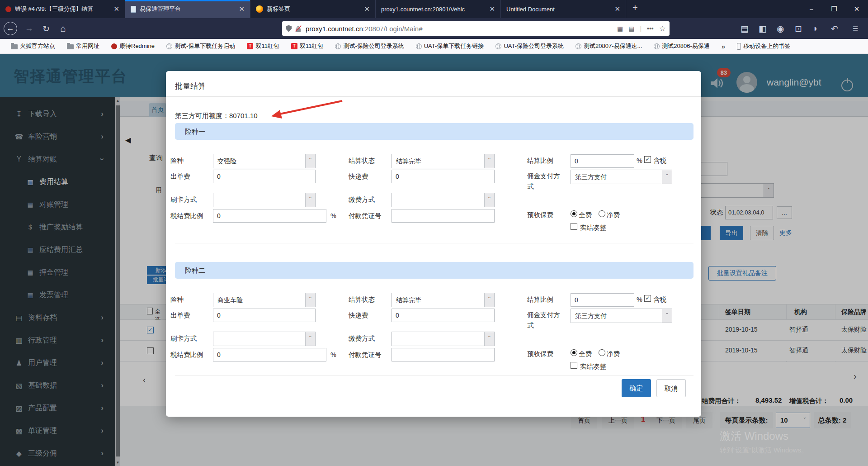 The width and height of the screenshot is (868, 466). I want to click on bookmark-item: 测试20807-易保通速..., so click(609, 46).